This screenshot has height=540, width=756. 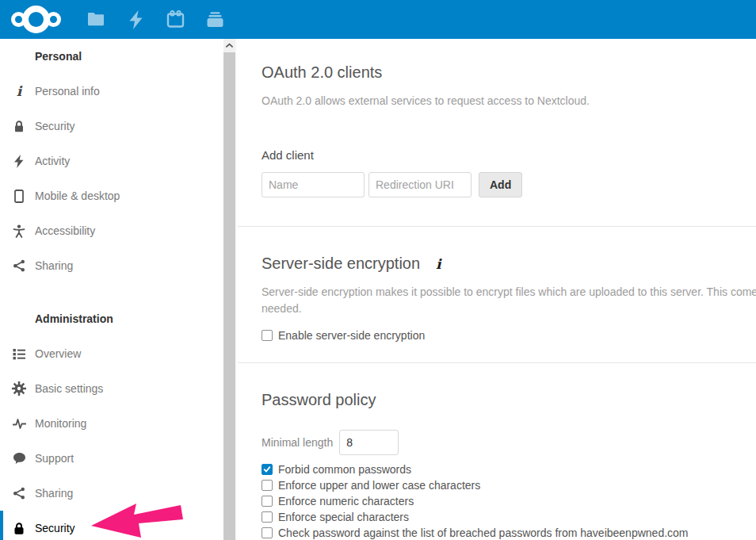 What do you see at coordinates (19, 197) in the screenshot?
I see `phone-icon` at bounding box center [19, 197].